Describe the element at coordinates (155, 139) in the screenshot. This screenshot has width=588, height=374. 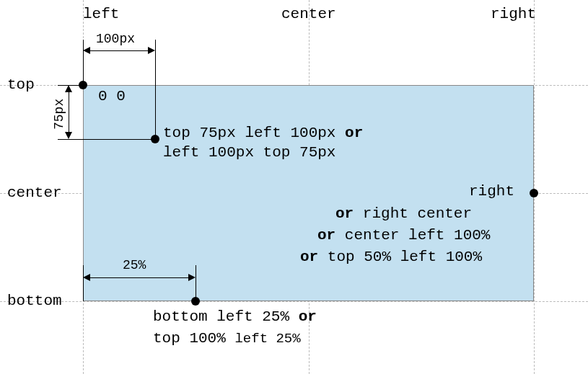
I see `dot-top-left-offset` at that location.